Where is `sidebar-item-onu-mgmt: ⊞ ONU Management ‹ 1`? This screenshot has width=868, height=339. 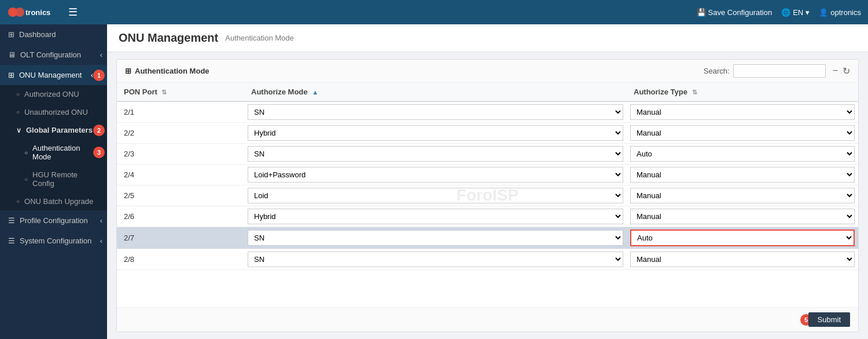
sidebar-item-onu-mgmt: ⊞ ONU Management ‹ 1 is located at coordinates (53, 75).